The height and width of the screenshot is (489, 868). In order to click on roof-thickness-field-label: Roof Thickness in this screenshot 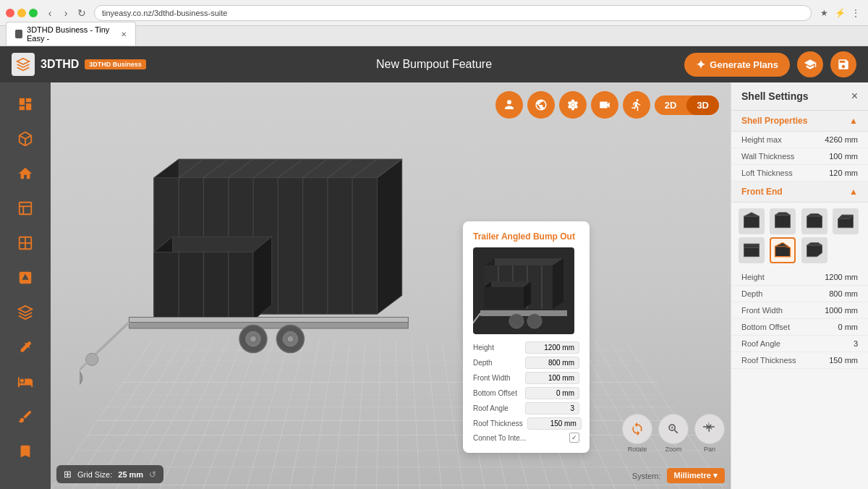, I will do `click(498, 424)`.